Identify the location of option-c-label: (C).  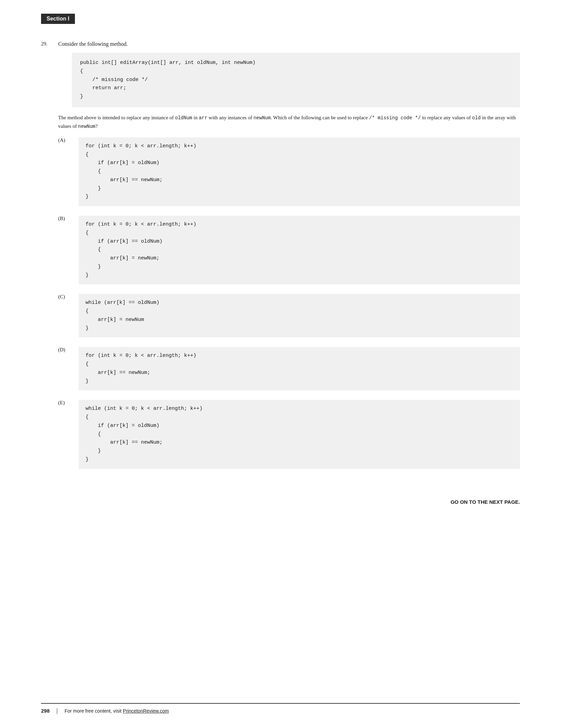
(68, 297).